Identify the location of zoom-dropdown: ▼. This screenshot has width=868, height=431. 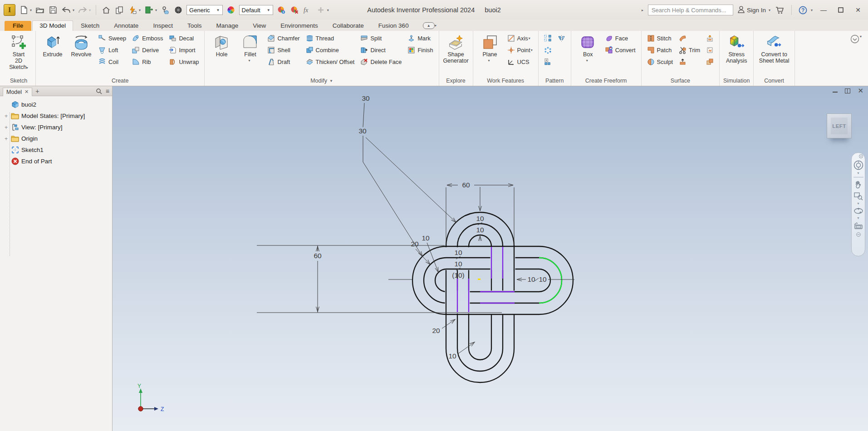
(858, 204).